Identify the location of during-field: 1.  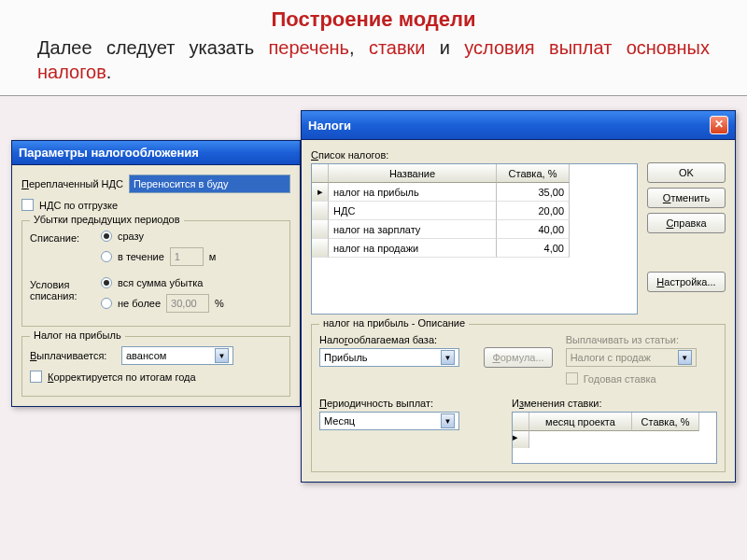
(187, 257).